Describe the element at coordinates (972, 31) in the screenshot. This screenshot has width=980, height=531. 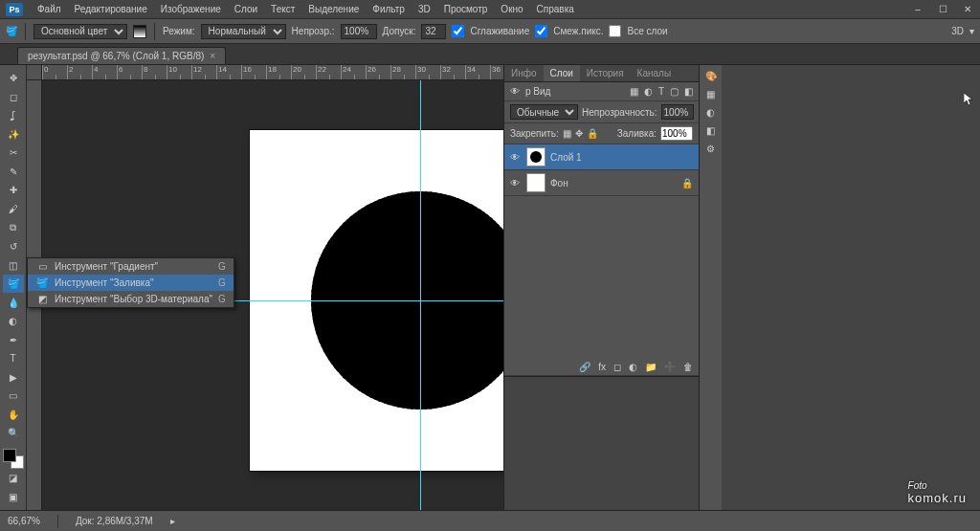
I see `workspace-switcher-icon: ▾` at that location.